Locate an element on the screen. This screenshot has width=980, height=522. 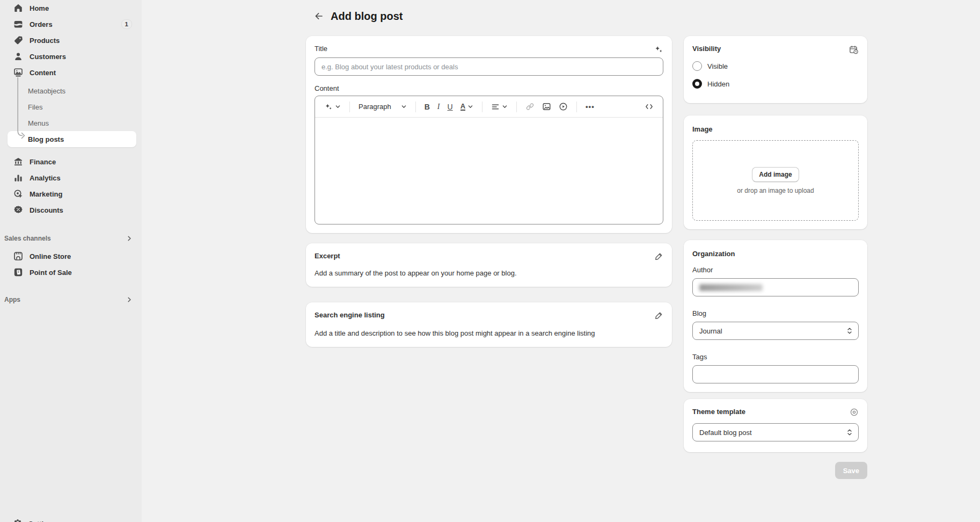
underline-button: U is located at coordinates (450, 107).